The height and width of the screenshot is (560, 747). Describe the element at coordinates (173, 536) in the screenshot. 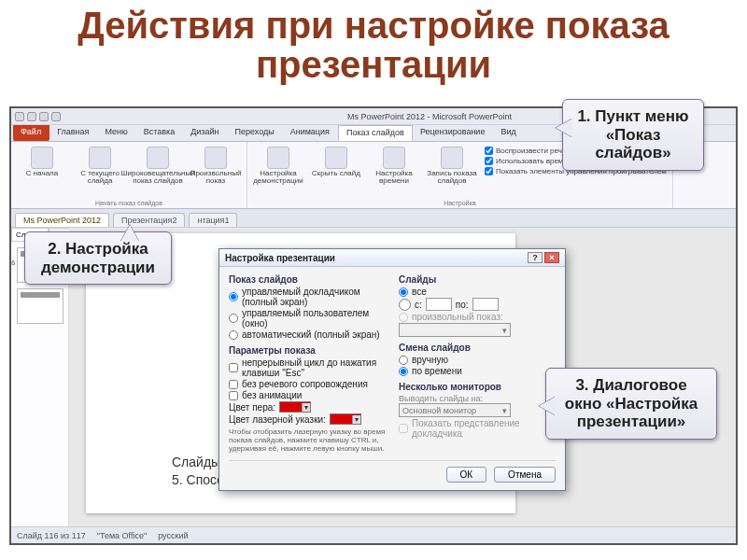

I see `status-language: русский` at that location.